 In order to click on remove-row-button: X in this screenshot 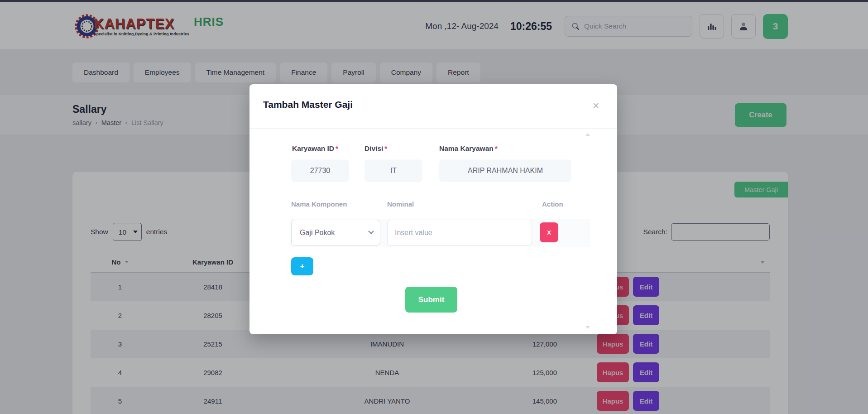, I will do `click(549, 232)`.